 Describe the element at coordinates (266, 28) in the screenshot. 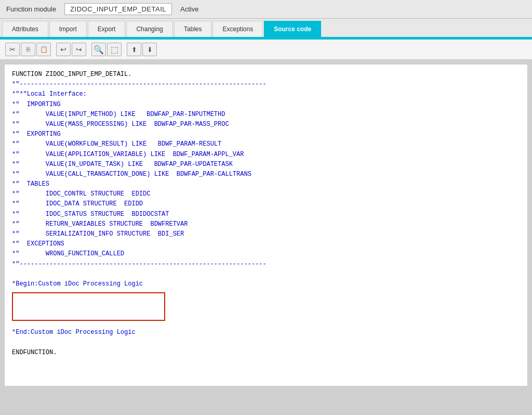

I see `tabs-bar: Attributes Import Export Changing Tables…` at that location.